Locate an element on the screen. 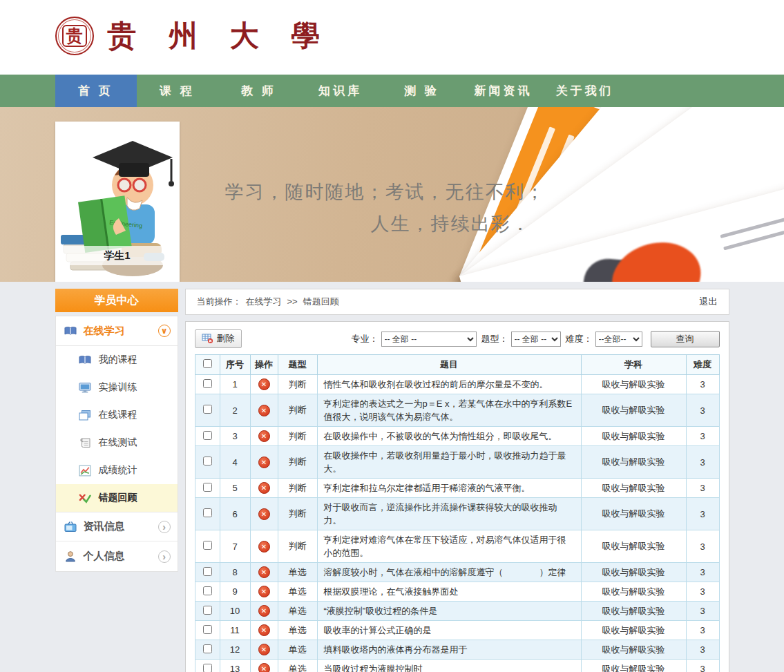 The image size is (784, 672). nav-item: 测 验 is located at coordinates (422, 91).